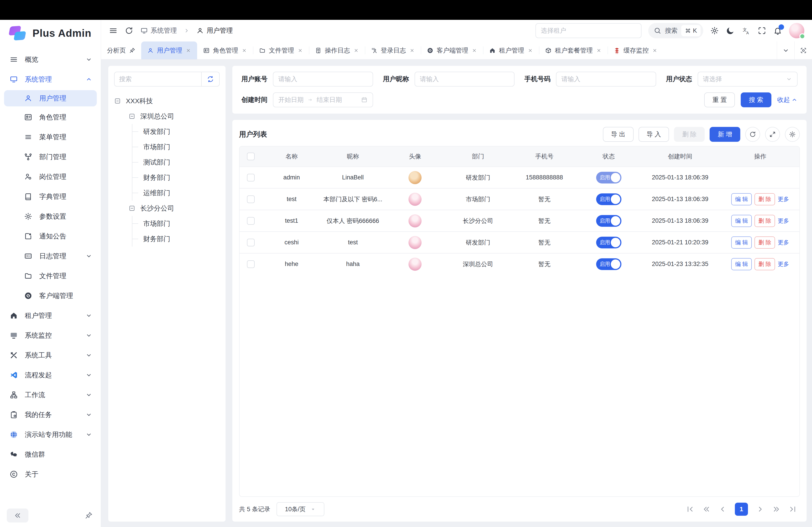 Image resolution: width=812 pixels, height=527 pixels. Describe the element at coordinates (452, 50) in the screenshot. I see `tab-client-management: 客户端管理` at that location.